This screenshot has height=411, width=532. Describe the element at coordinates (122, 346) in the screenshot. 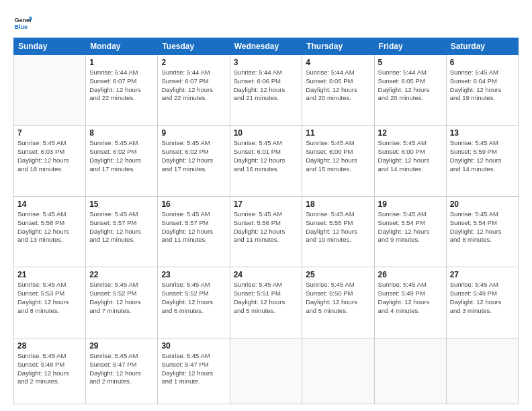

I see `day-number: 29` at that location.